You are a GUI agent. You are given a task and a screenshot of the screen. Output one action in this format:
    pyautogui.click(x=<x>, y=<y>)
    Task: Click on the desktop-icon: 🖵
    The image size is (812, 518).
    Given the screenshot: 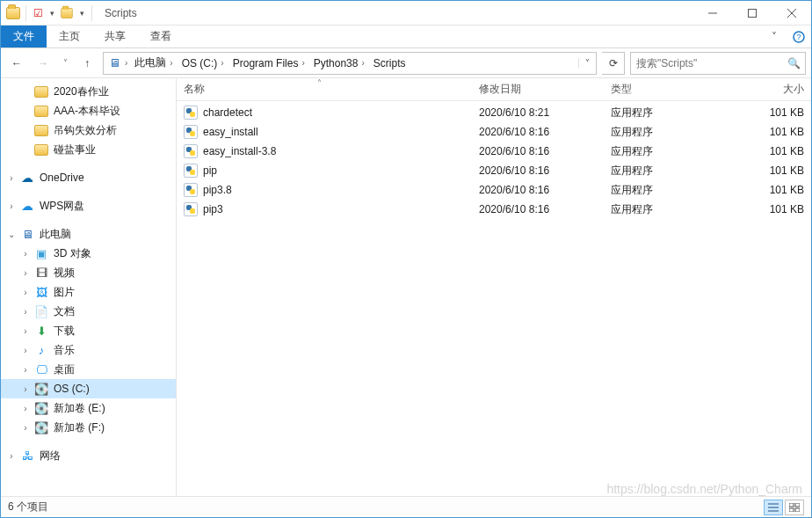 What is the action you would take?
    pyautogui.click(x=41, y=369)
    